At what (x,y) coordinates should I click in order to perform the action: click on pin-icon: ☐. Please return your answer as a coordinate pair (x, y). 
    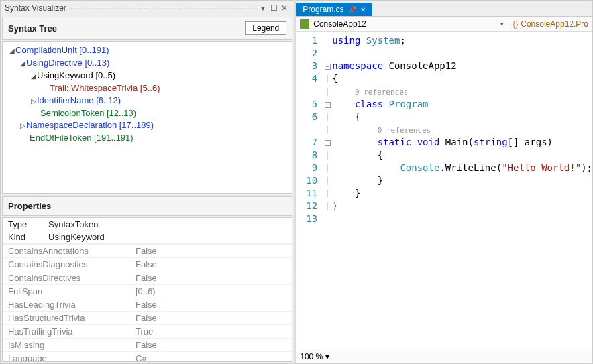
    Looking at the image, I should click on (274, 8).